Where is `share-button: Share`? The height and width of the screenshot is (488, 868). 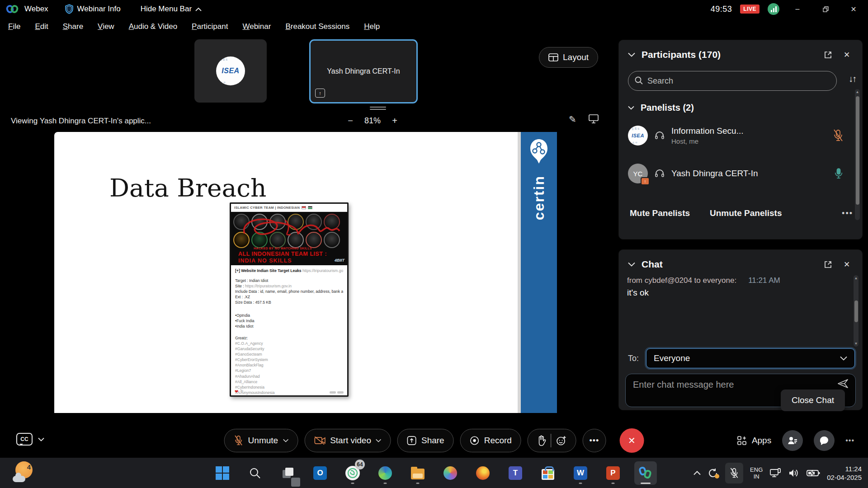 share-button: Share is located at coordinates (426, 441).